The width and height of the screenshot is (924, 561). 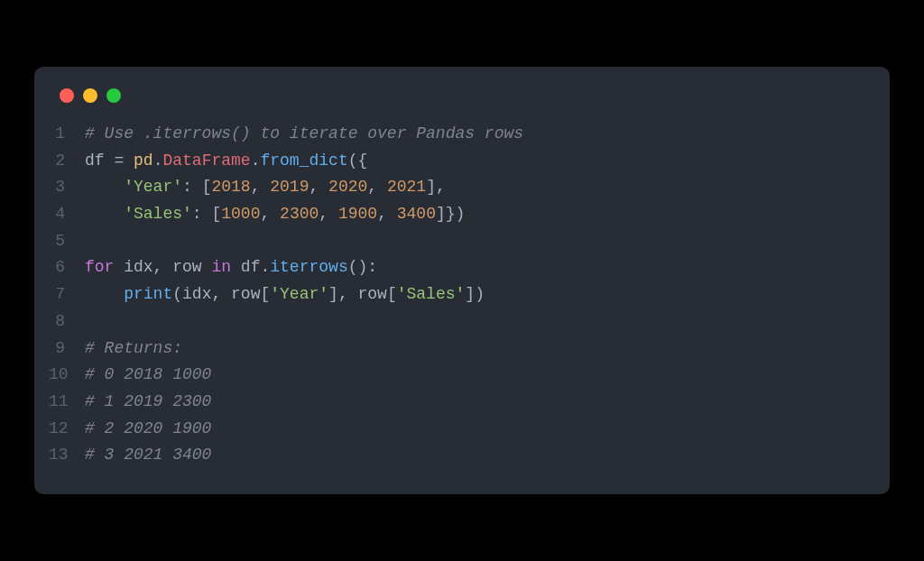 What do you see at coordinates (348, 187) in the screenshot?
I see `code-token: 2020` at bounding box center [348, 187].